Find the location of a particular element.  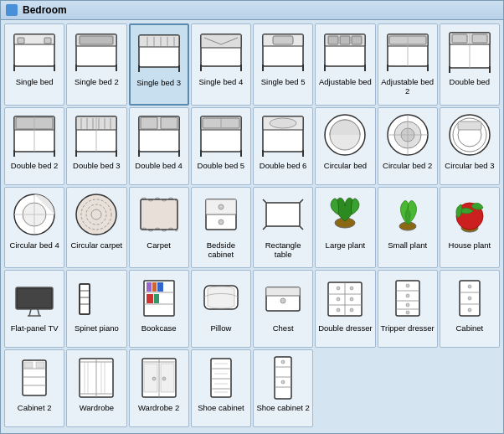

item-single-bed-3: Single bed 3 is located at coordinates (159, 65).